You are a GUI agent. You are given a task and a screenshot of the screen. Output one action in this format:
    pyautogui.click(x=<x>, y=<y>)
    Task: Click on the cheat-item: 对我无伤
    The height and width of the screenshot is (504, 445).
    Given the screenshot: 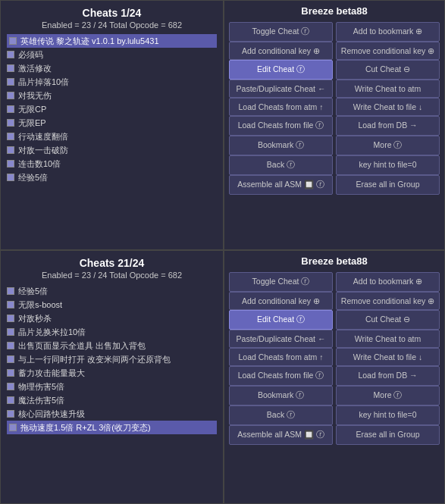 What is the action you would take?
    pyautogui.click(x=112, y=95)
    